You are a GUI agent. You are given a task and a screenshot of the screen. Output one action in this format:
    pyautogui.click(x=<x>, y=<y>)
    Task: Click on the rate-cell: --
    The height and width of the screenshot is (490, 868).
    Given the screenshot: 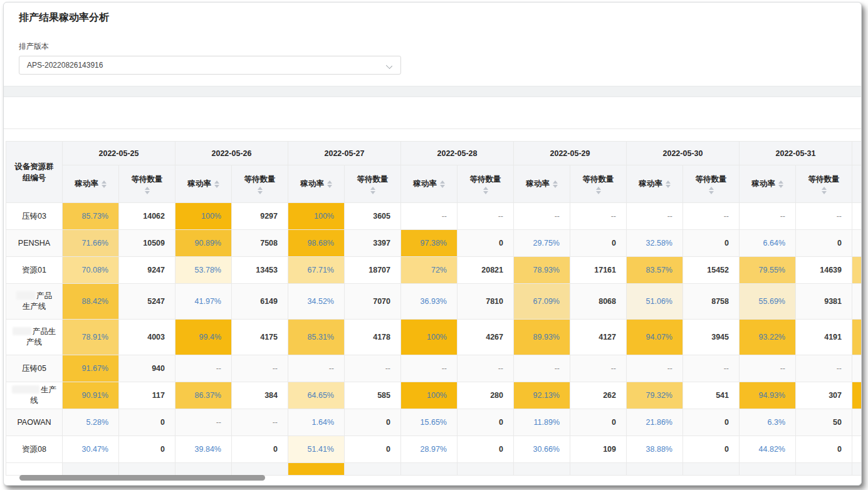 What is the action you would take?
    pyautogui.click(x=542, y=368)
    